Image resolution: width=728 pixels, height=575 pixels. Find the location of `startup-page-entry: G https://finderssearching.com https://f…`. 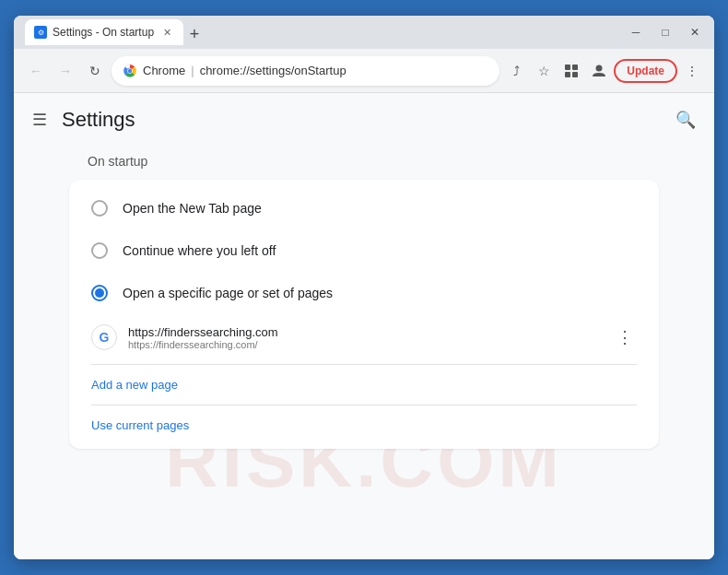

startup-page-entry: G https://finderssearching.com https://f… is located at coordinates (364, 337).